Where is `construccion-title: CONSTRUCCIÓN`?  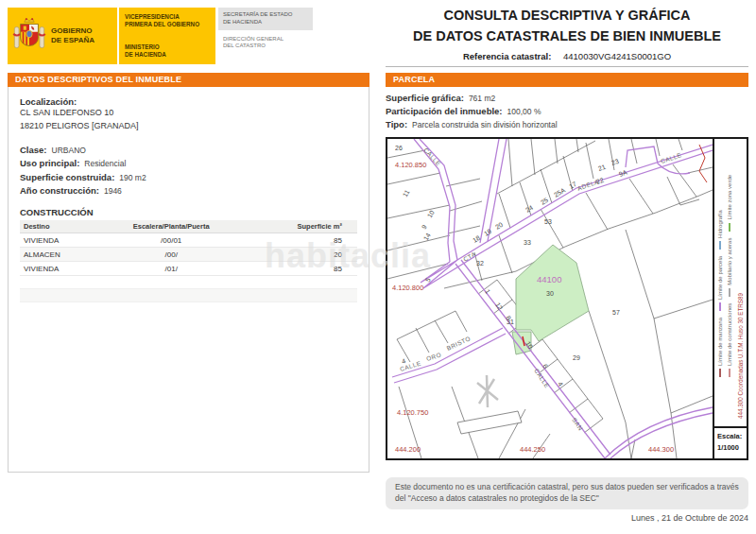
construccion-title: CONSTRUCCIÓN is located at coordinates (189, 212).